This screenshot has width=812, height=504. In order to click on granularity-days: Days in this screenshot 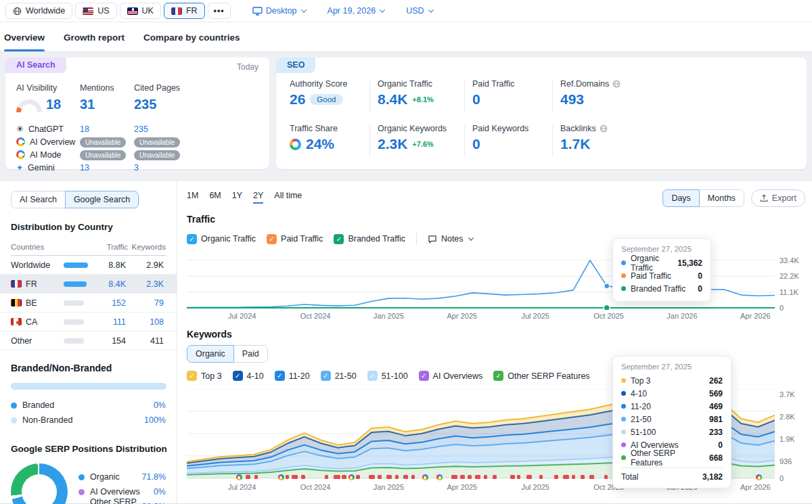, I will do `click(681, 198)`.